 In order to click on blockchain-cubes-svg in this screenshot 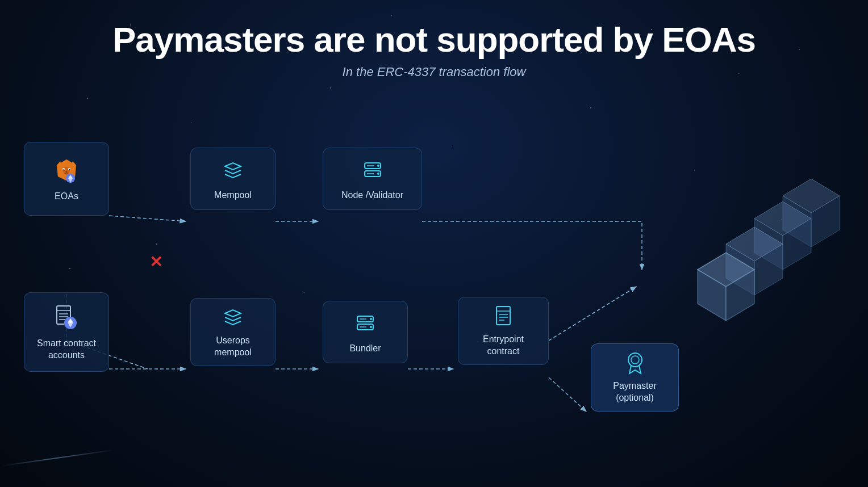, I will do `click(766, 275)`.